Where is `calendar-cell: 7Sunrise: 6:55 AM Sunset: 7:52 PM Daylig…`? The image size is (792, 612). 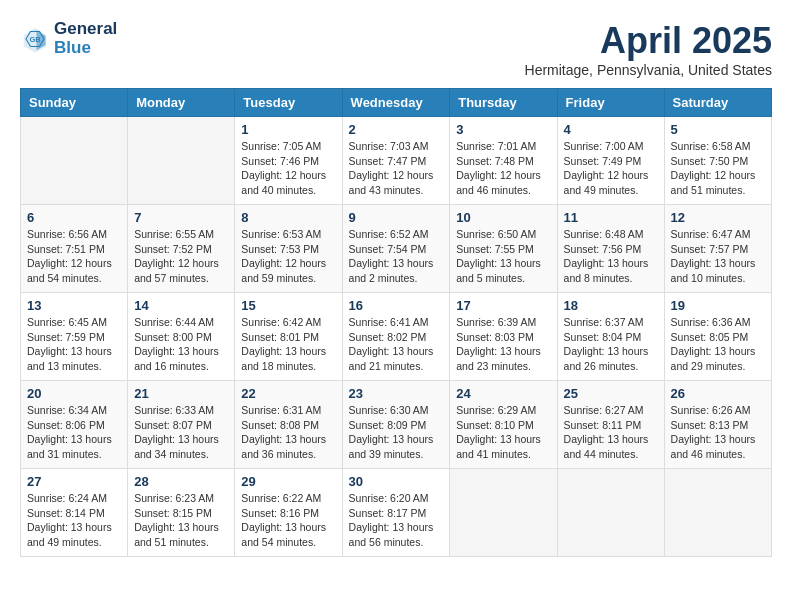
calendar-cell: 7Sunrise: 6:55 AM Sunset: 7:52 PM Daylig… is located at coordinates (182, 249).